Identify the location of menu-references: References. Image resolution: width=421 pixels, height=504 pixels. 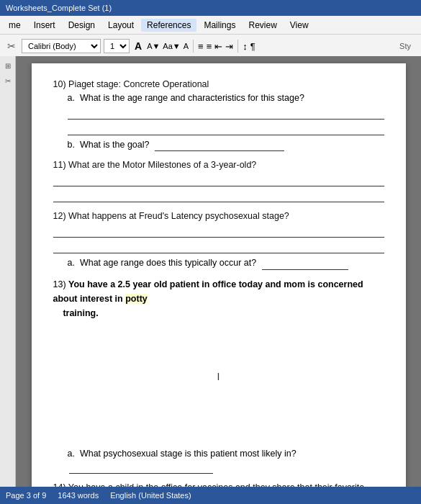
(168, 25).